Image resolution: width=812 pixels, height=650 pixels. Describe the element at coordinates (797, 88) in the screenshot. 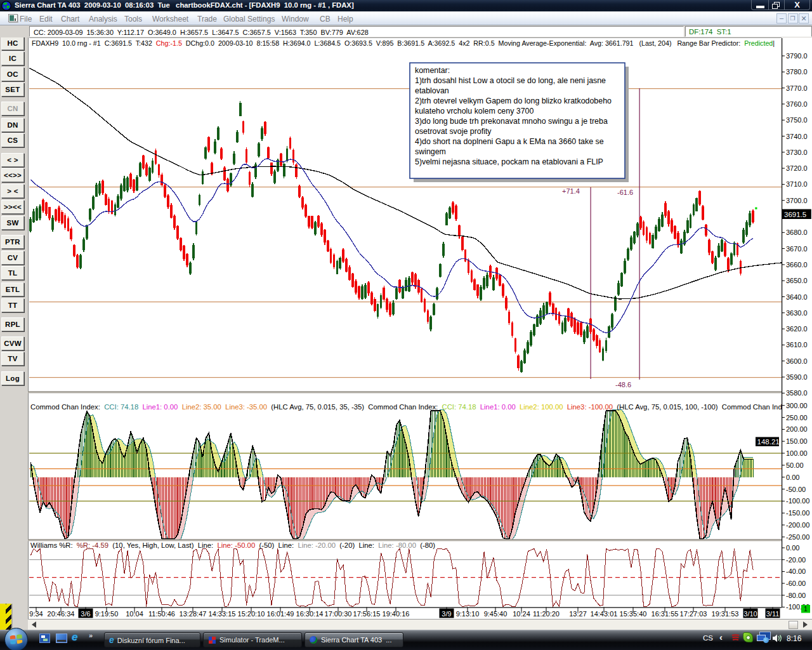

I see `svg-text: 3770.0` at that location.